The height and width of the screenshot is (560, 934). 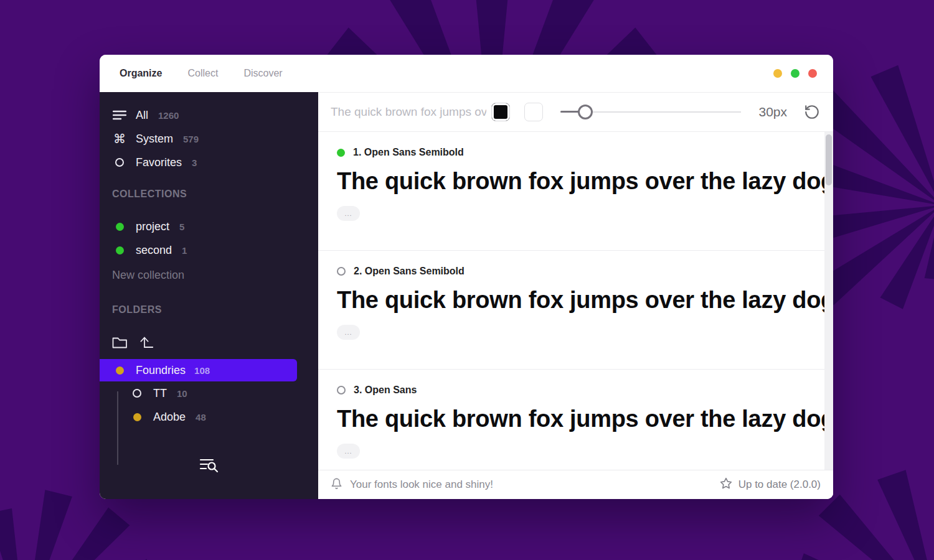 I want to click on tab-discover: Discover, so click(x=263, y=73).